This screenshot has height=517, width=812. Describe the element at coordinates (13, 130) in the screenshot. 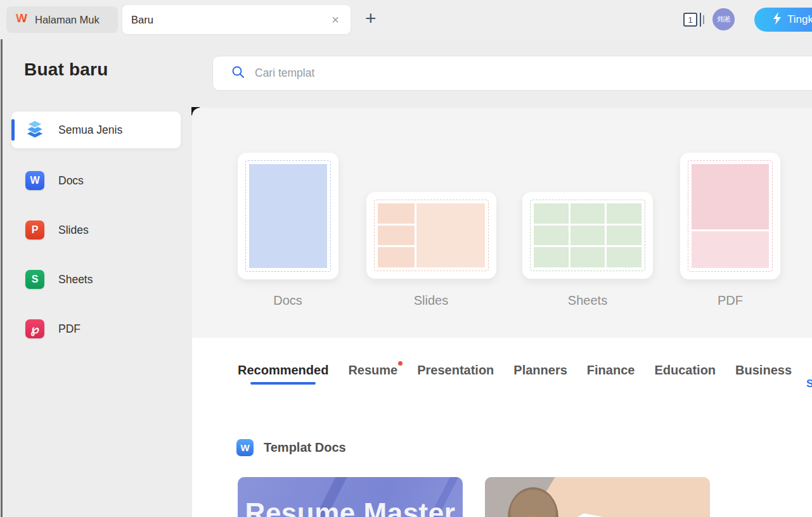

I see `selected-indicator-bar` at that location.